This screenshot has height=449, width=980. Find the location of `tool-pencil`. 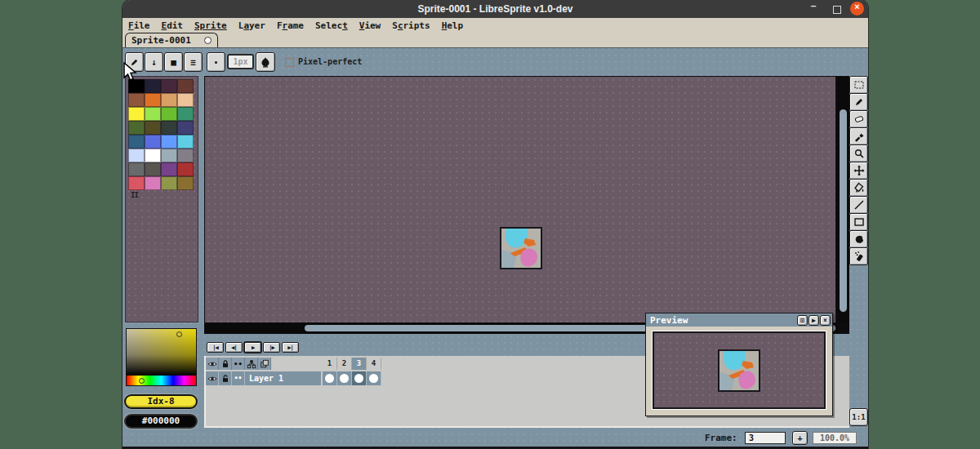

tool-pencil is located at coordinates (859, 102).